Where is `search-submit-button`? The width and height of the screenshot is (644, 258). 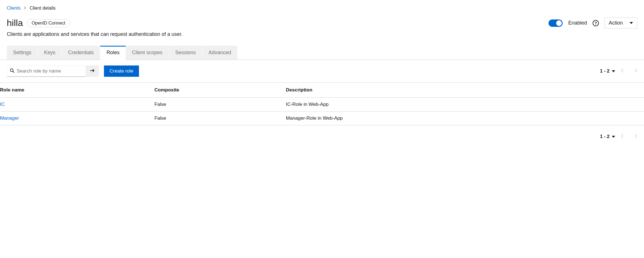 search-submit-button is located at coordinates (92, 71).